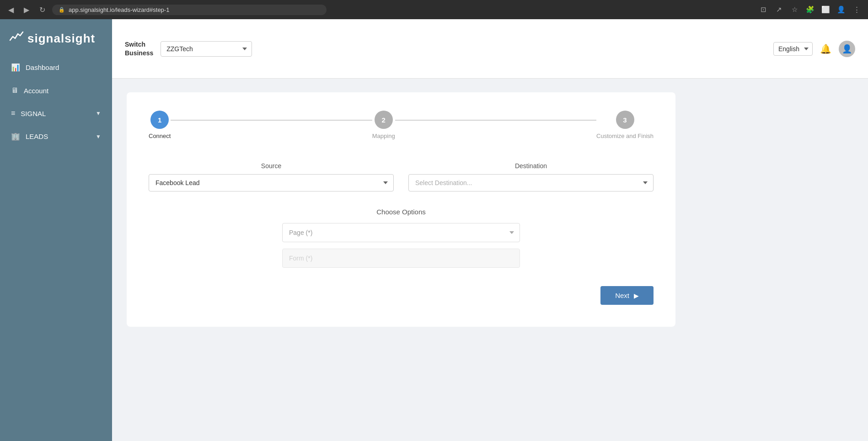 This screenshot has width=868, height=441. I want to click on switch-business-label: Switch Business, so click(139, 48).